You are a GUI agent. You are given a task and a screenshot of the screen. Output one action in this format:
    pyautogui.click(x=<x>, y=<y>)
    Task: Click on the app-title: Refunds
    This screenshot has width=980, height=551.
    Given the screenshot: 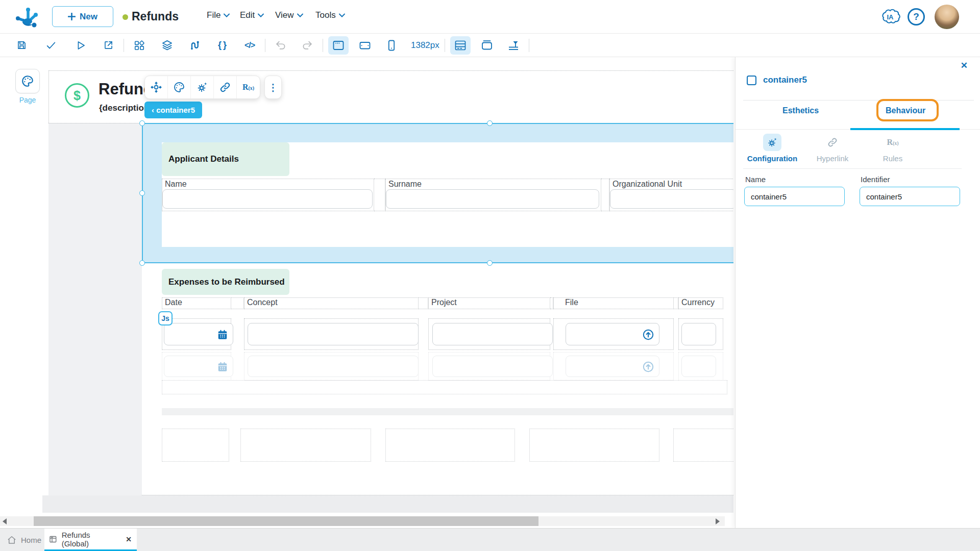 What is the action you would take?
    pyautogui.click(x=155, y=16)
    